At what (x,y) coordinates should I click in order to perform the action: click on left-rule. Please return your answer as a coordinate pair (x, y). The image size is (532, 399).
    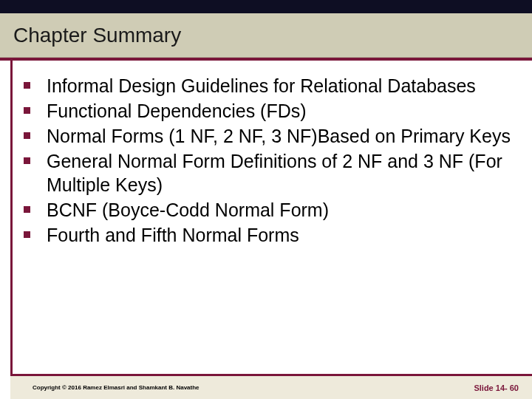
    Looking at the image, I should click on (12, 217).